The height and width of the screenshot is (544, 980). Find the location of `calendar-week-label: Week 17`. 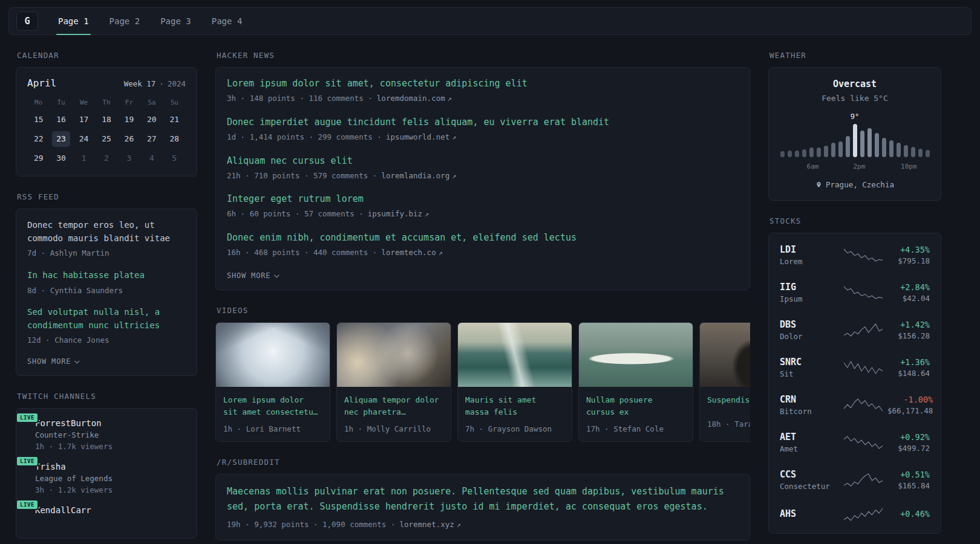

calendar-week-label: Week 17 is located at coordinates (140, 83).